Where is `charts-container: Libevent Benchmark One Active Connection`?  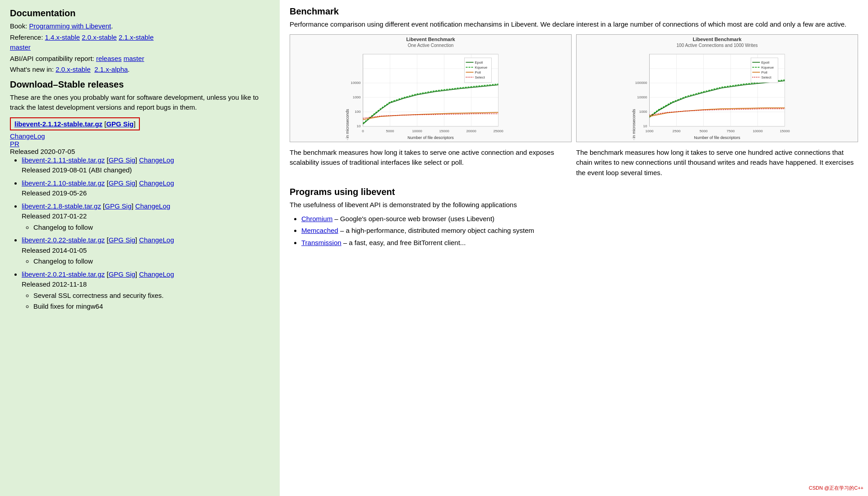
charts-container: Libevent Benchmark One Active Connection is located at coordinates (574, 88).